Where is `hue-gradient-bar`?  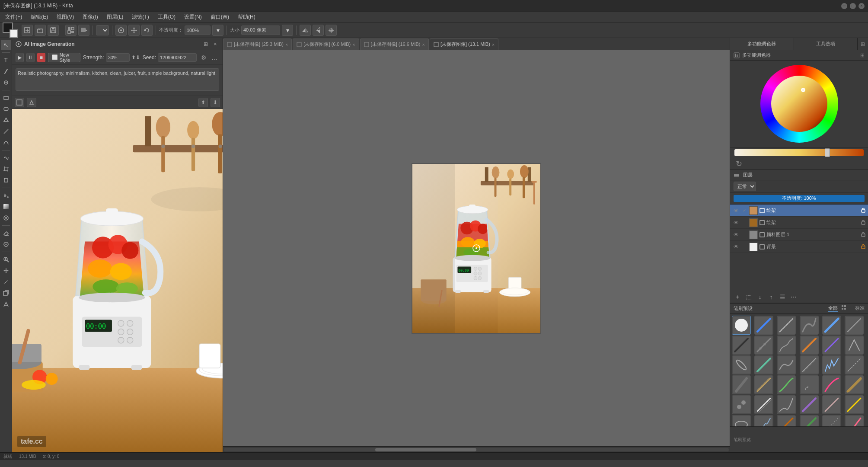 hue-gradient-bar is located at coordinates (799, 153).